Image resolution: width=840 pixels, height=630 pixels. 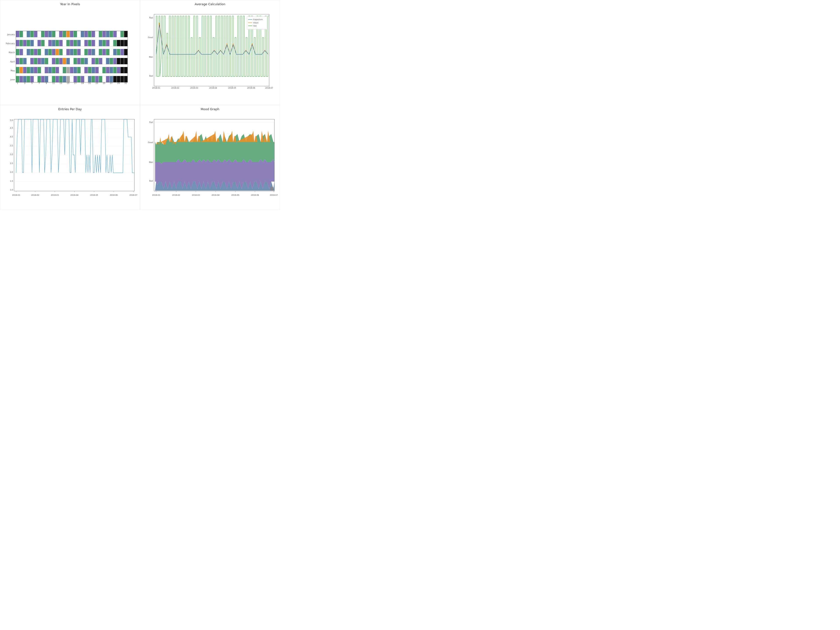 What do you see at coordinates (255, 26) in the screenshot?
I see `legend-raw: raw` at bounding box center [255, 26].